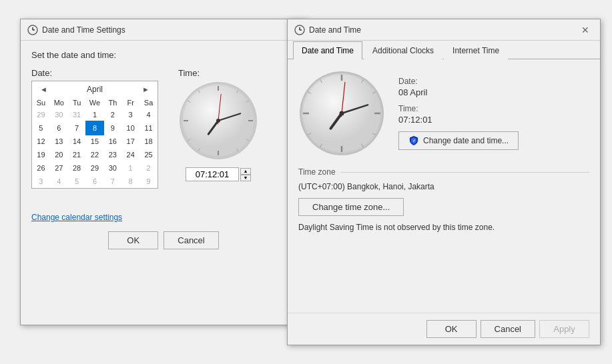 This screenshot has height=364, width=612. Describe the element at coordinates (565, 329) in the screenshot. I see `apply-button: Apply` at that location.